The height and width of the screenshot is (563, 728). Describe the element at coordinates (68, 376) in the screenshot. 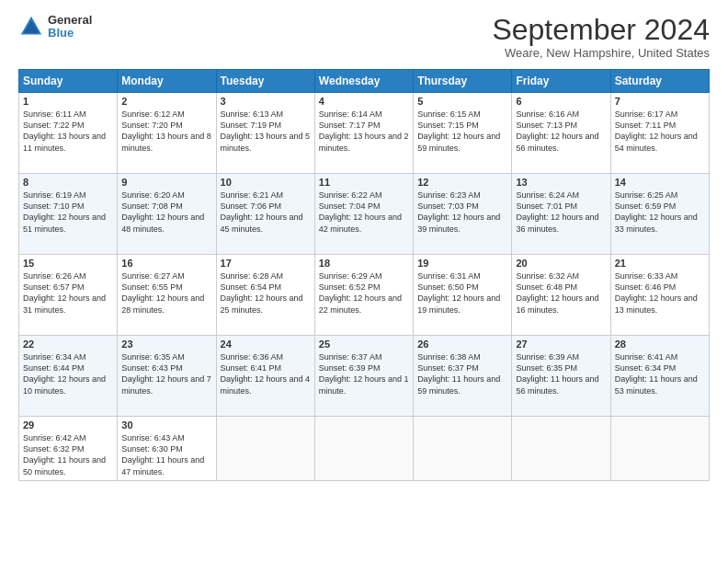

I see `calendar-cell: 22 Sunrise: 6:34 AMSunset: 6:44 PMDaylig…` at that location.